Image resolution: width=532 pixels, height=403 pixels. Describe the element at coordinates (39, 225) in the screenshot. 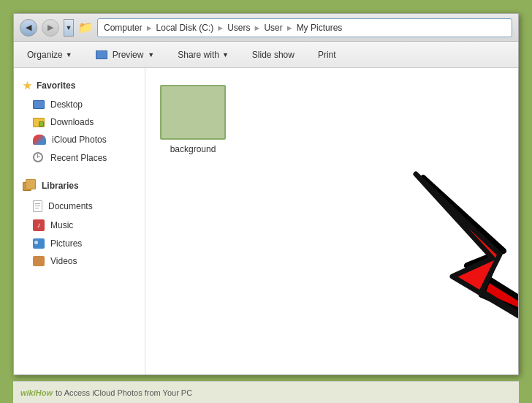

I see `music-icon: ♪` at that location.